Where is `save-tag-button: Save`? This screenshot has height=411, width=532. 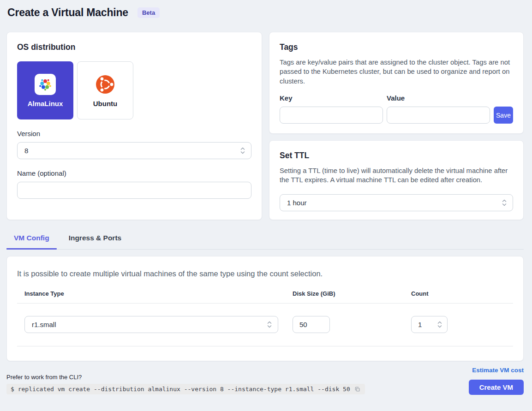
save-tag-button: Save is located at coordinates (503, 115).